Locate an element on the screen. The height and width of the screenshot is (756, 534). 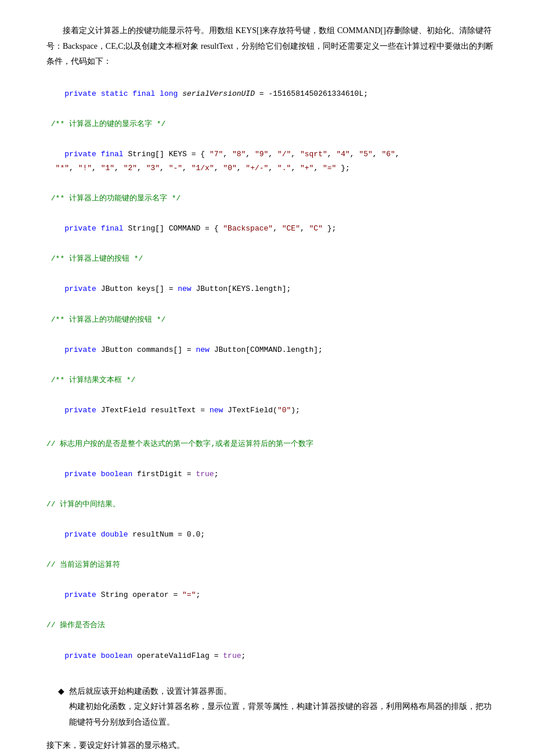
code-operator: private String operator = "="; is located at coordinates (273, 595).